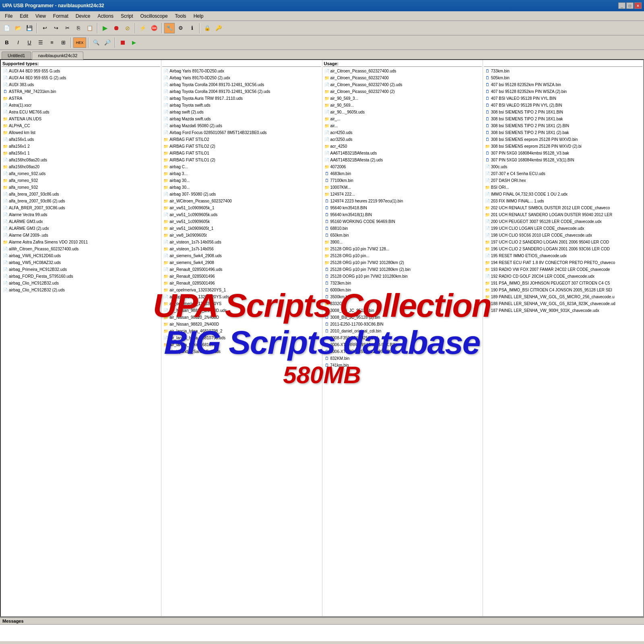 This screenshot has height=644, width=644. I want to click on file-item: 📁4072006, so click(402, 167).